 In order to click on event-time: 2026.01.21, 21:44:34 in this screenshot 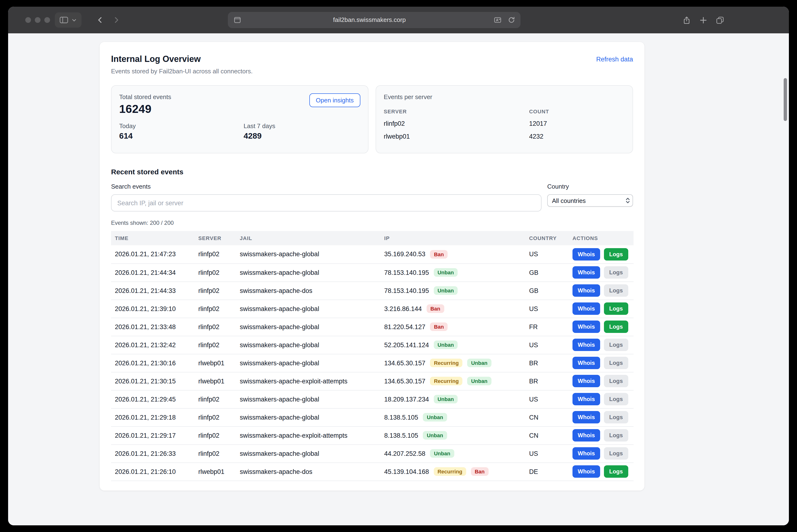, I will do `click(153, 272)`.